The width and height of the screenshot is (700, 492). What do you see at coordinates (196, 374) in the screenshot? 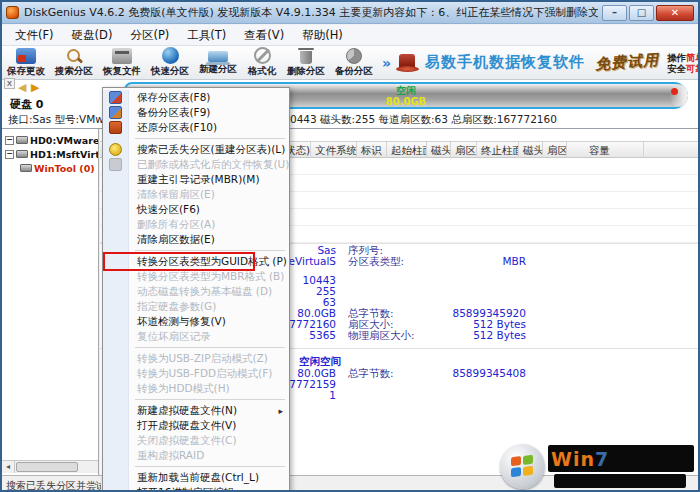
I see `context-menu-item: 转换为USB-FDD启动模式(F) ▸` at bounding box center [196, 374].